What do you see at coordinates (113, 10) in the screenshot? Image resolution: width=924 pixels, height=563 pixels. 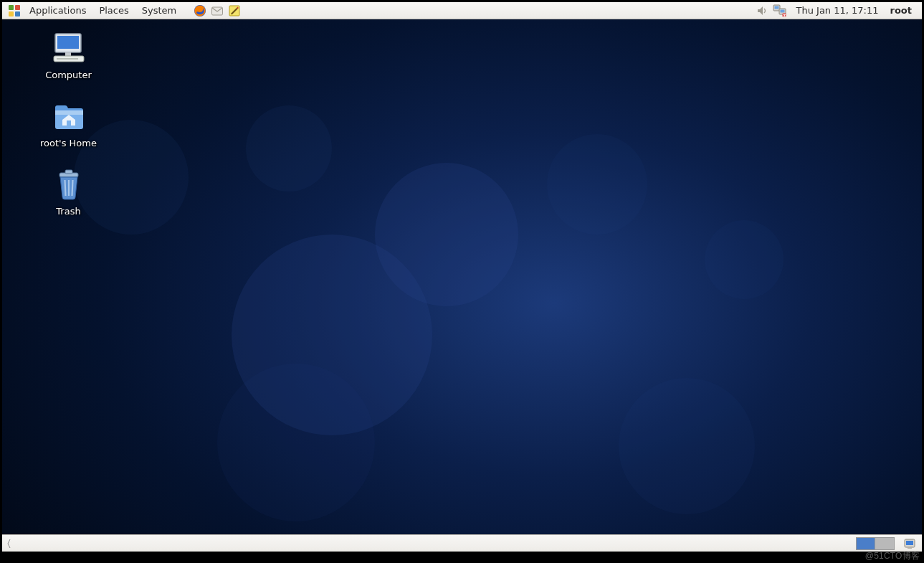 I see `menu-places: Places` at bounding box center [113, 10].